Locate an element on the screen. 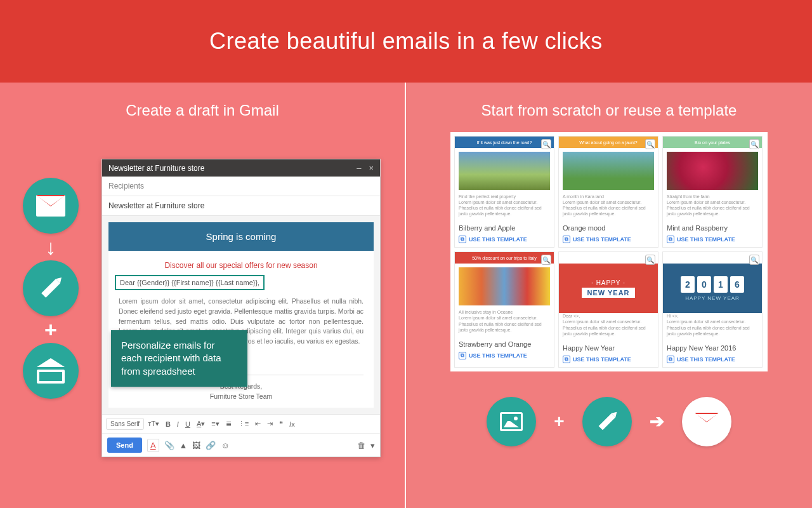 Image resolution: width=812 pixels, height=508 pixels. template-card: 🔍If it was just down the road?Find the p… is located at coordinates (504, 192).